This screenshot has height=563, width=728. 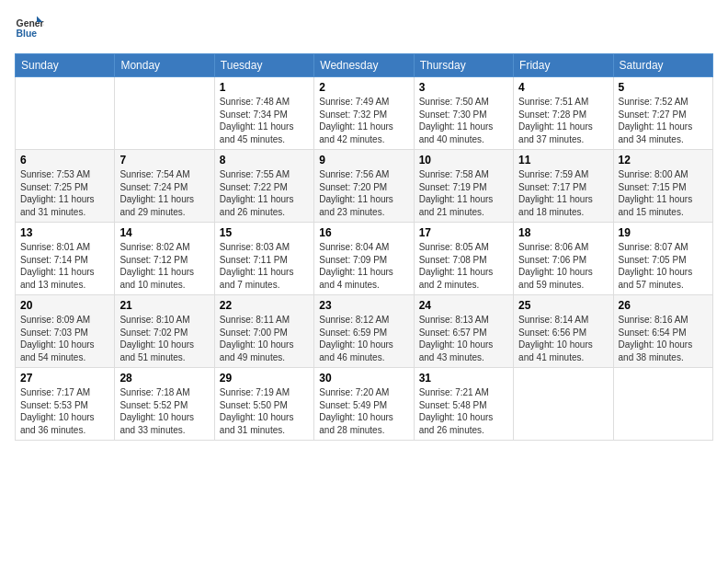 I want to click on calendar-cell: 22Sunrise: 8:11 AM Sunset: 7:00 PM Dayli…, so click(x=264, y=331).